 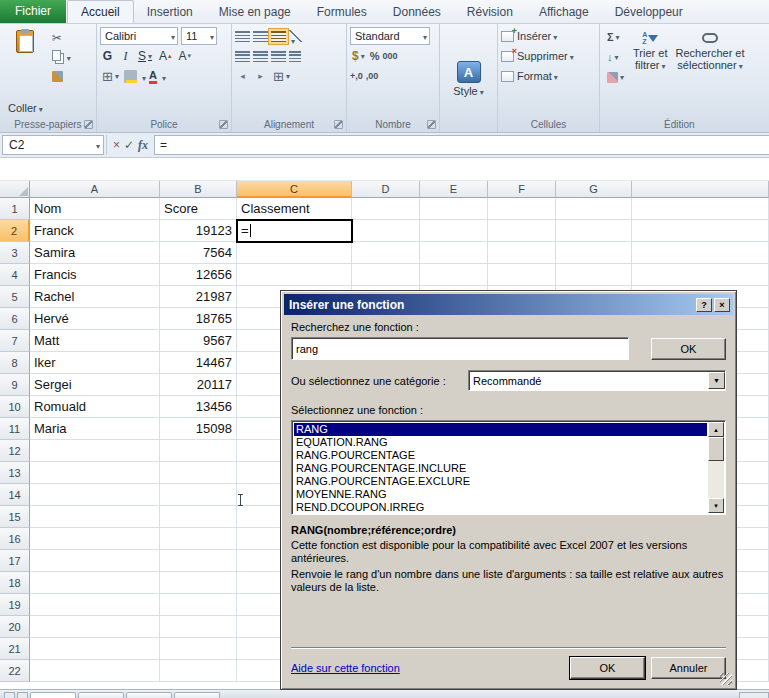 What do you see at coordinates (500, 482) in the screenshot?
I see `function-list-item: RANG.POURCENTAGE.EXCLURE` at bounding box center [500, 482].